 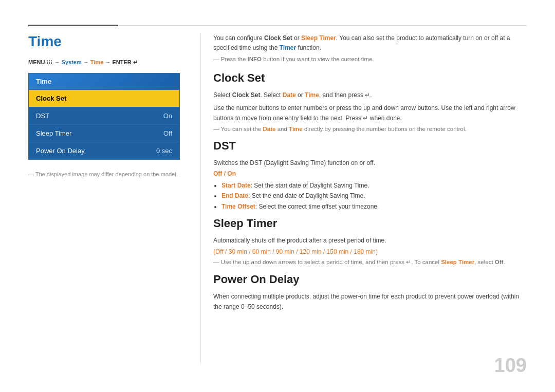 What do you see at coordinates (72, 62) in the screenshot?
I see `menu-system: System` at bounding box center [72, 62].